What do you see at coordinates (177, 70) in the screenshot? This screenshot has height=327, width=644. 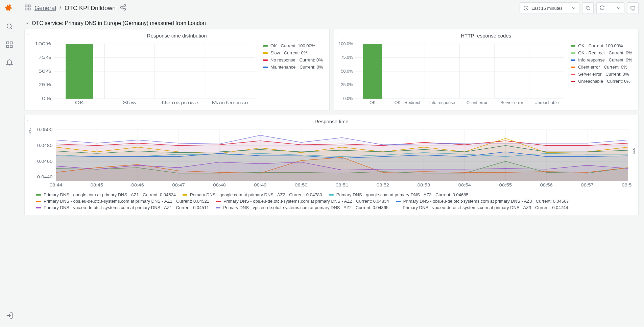 I see `panel-response-time-distribution: i Response time distribution 0%25%50%75%…` at bounding box center [177, 70].